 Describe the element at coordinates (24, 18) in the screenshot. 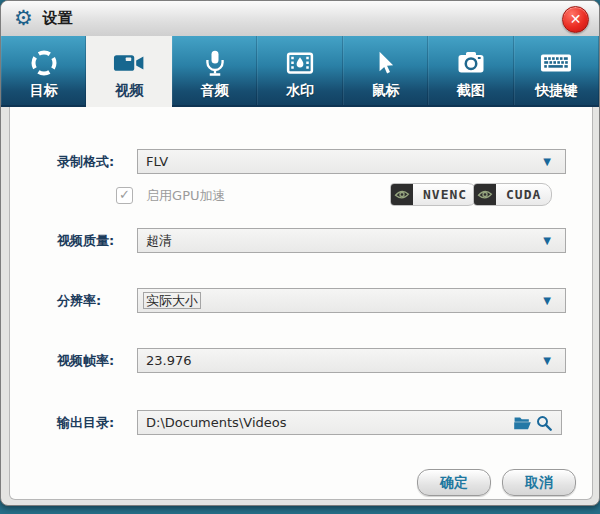

I see `gear-icon: ⚙` at that location.